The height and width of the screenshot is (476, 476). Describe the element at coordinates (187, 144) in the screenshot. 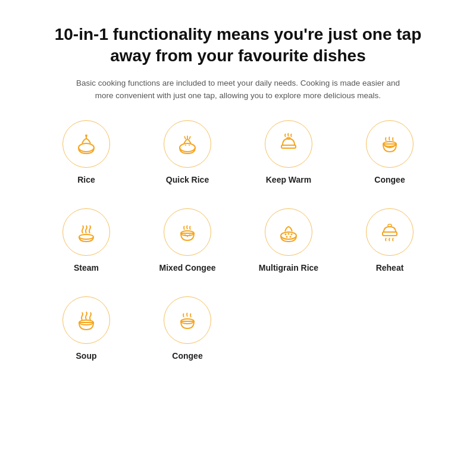

I see `quick-rice-icon` at that location.